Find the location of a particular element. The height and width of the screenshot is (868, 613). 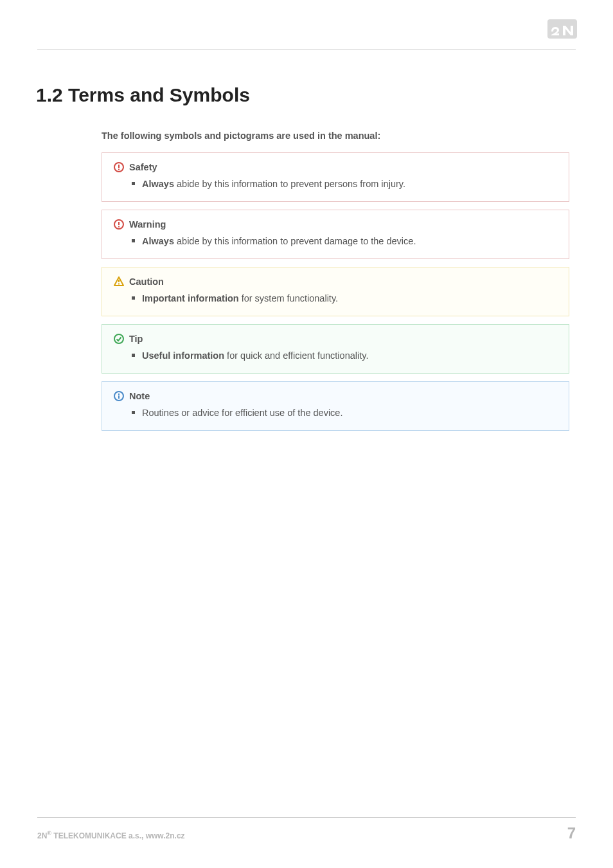

callout-note: Note Routines or advice for efficient us… is located at coordinates (335, 406).